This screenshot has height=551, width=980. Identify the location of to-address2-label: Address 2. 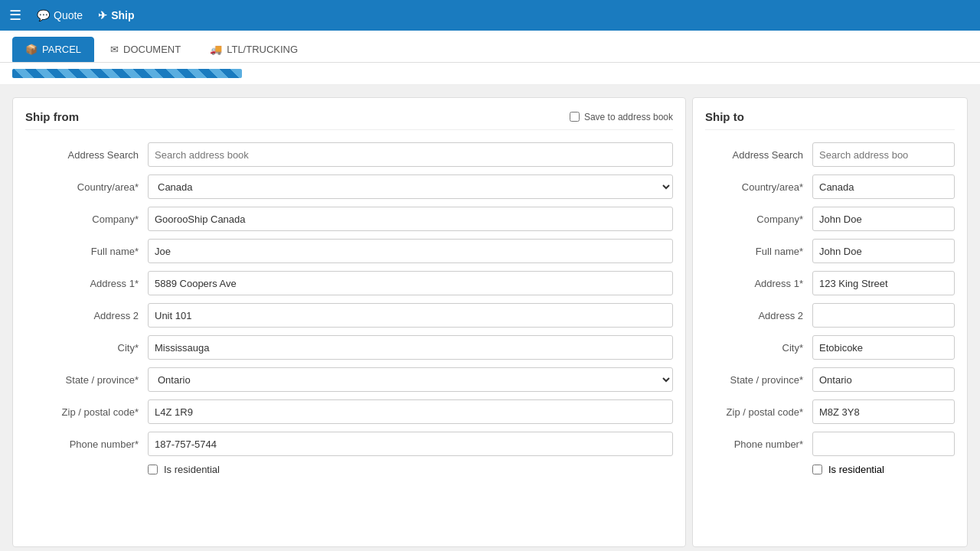
(759, 315).